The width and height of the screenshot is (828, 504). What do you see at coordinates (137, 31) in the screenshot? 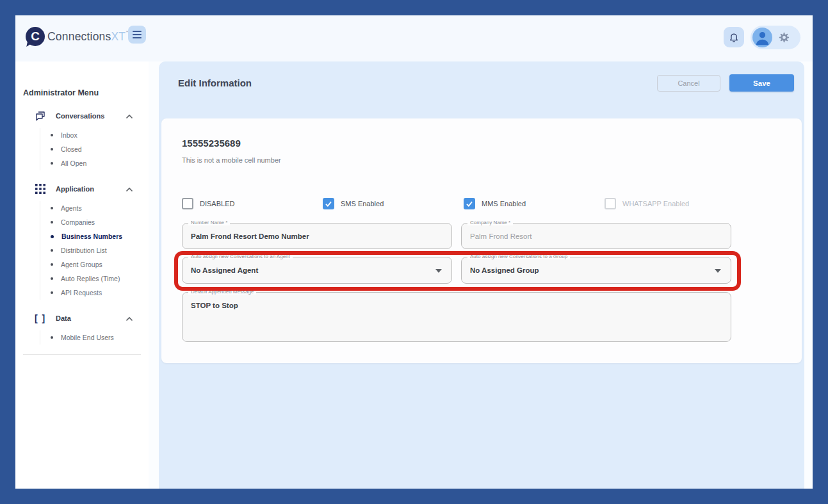
I see `hamburger-icon` at bounding box center [137, 31].